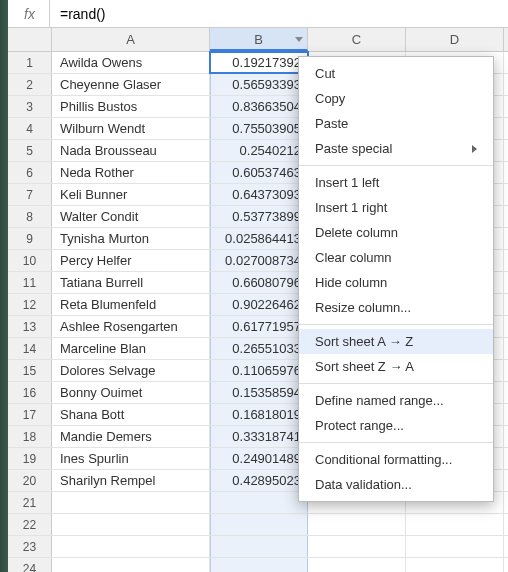 Image resolution: width=508 pixels, height=572 pixels. Describe the element at coordinates (131, 480) in the screenshot. I see `cell: Sharilyn Rempel` at that location.